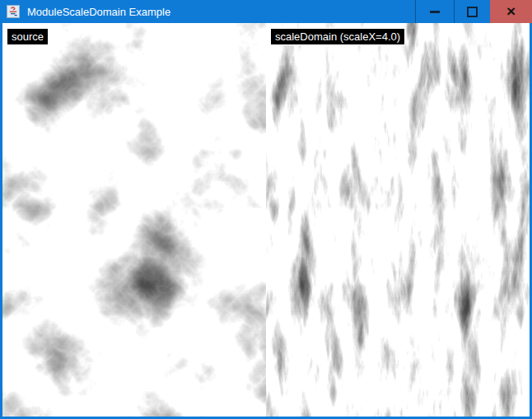 This screenshot has width=532, height=419. I want to click on window-title: ModuleScaleDomain Example, so click(99, 12).